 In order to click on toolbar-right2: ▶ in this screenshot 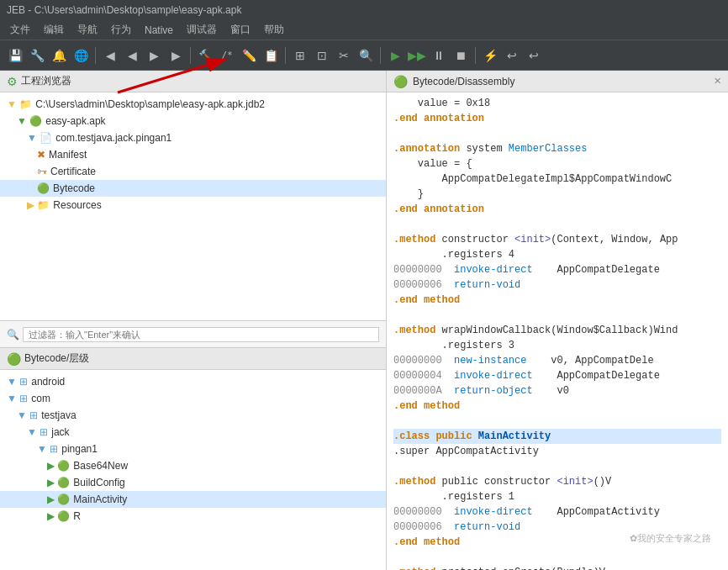, I will do `click(176, 55)`.